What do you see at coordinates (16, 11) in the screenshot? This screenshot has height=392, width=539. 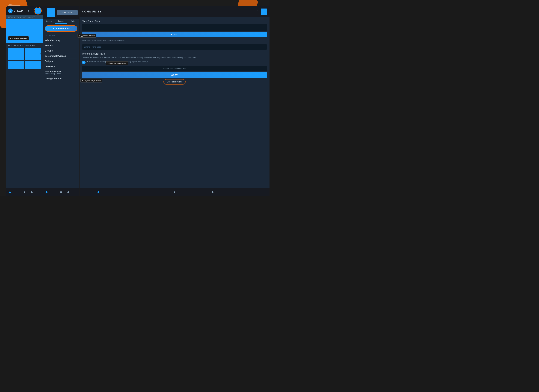 I see `steam-logo: S STEAM` at bounding box center [16, 11].